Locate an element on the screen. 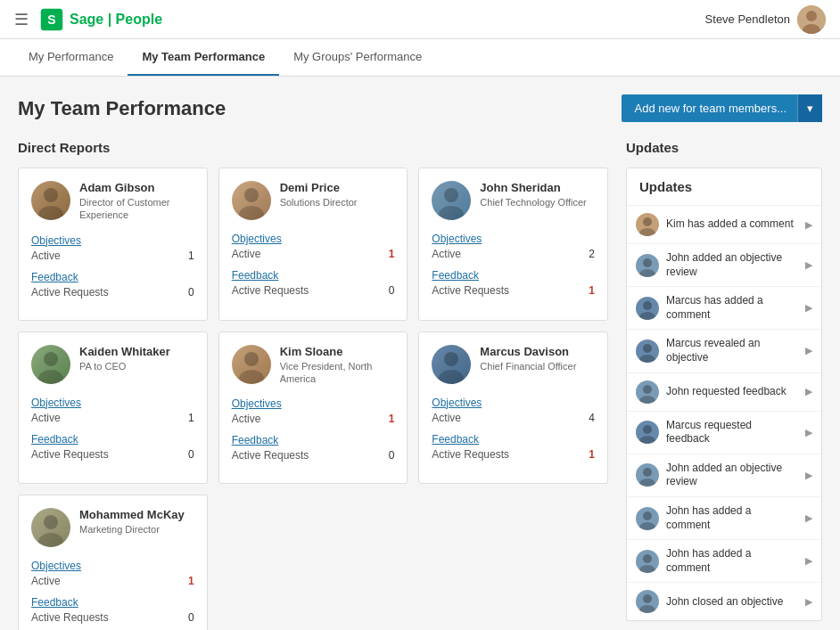  nav-tabs: My Performance My Team Performance My Gr… is located at coordinates (420, 58).